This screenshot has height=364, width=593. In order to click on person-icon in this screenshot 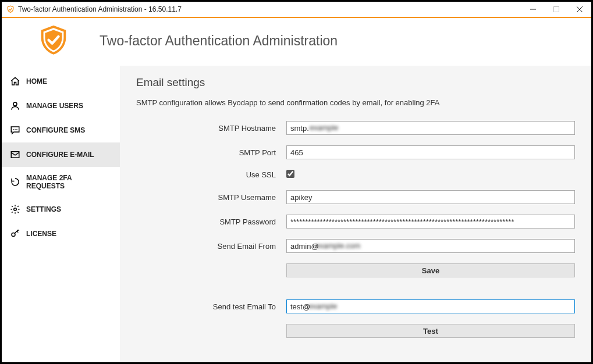, I will do `click(15, 106)`.